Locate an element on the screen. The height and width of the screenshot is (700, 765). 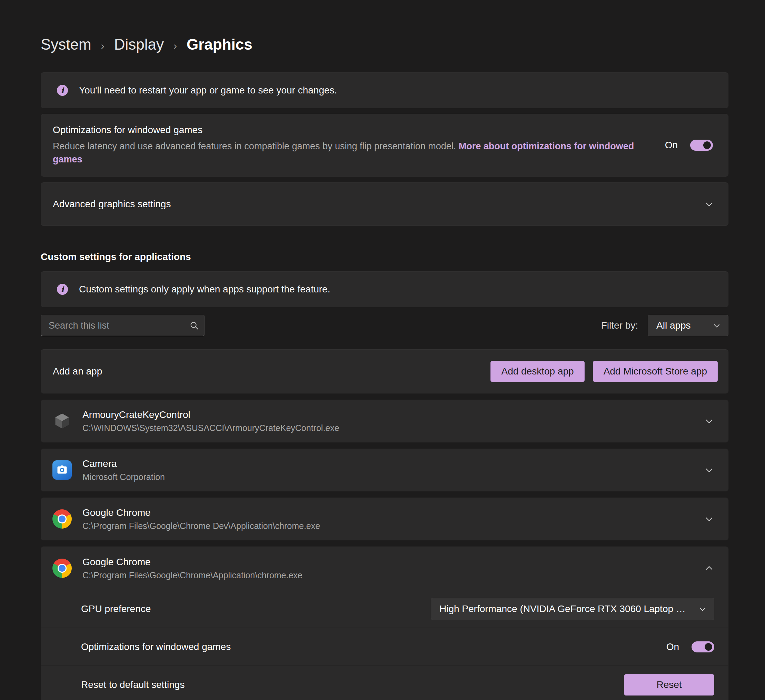
optimizations-title: Optimizations for windowed games is located at coordinates (347, 130).